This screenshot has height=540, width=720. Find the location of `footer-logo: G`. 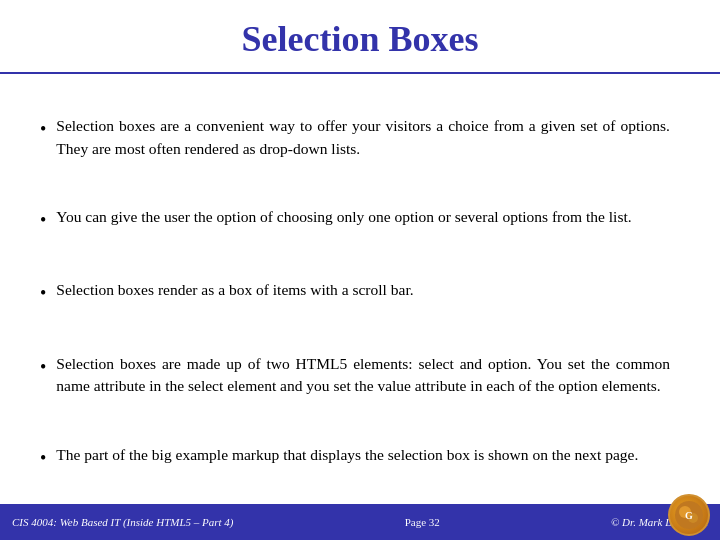

footer-logo: G is located at coordinates (690, 516).